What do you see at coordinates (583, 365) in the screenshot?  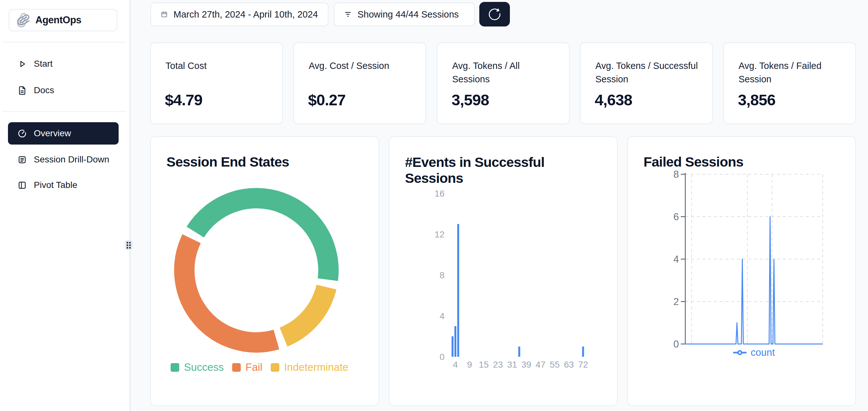 I see `svg-text: 72` at bounding box center [583, 365].